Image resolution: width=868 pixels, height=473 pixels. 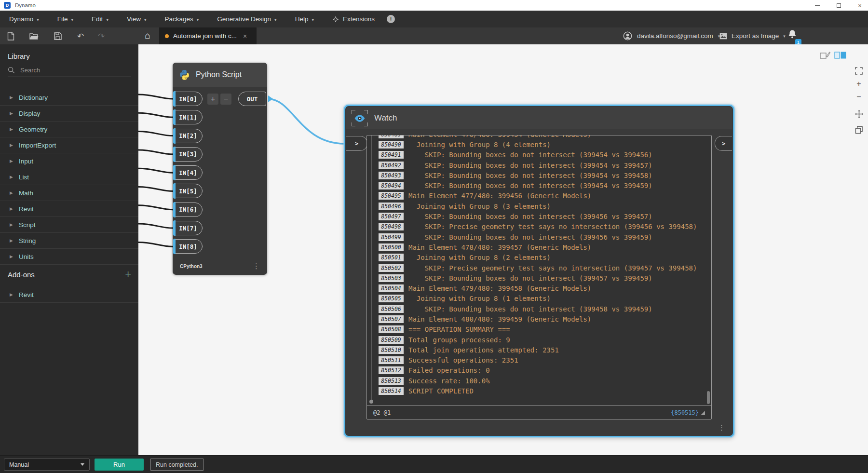 I want to click on remove-input-button: −, so click(x=226, y=99).